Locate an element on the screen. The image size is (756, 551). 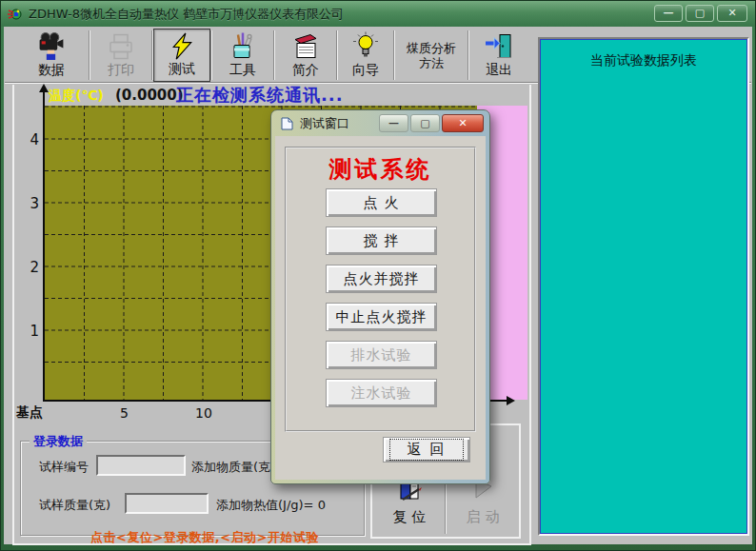
additive-mass-label: 添加物质量(克) is located at coordinates (233, 467).